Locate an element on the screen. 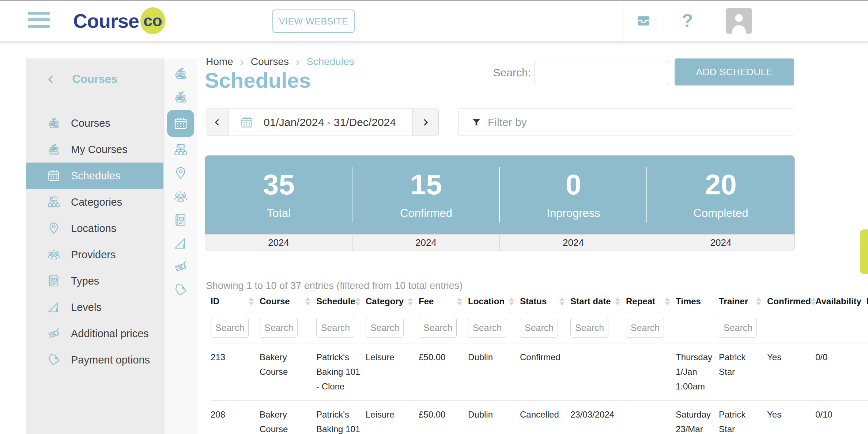  column-header-4: Fee is located at coordinates (443, 301).